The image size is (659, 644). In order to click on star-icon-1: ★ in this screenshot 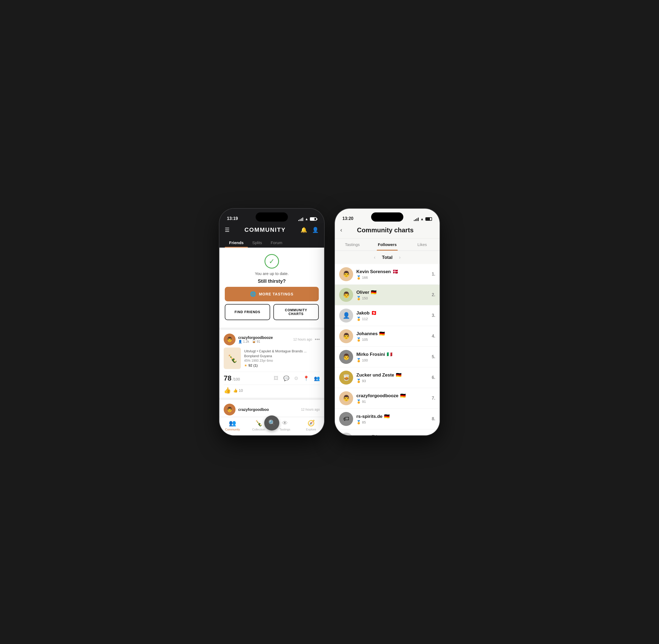, I will do `click(246, 365)`.